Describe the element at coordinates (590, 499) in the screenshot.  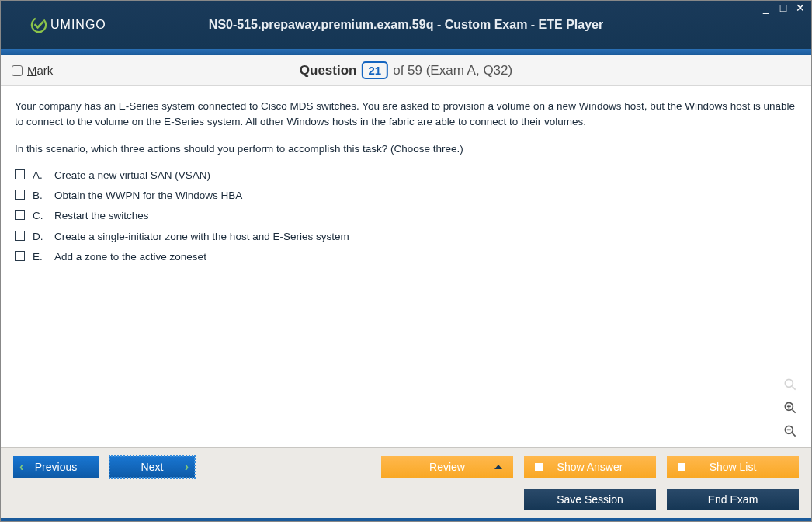
I see `button-label: Save Session` at that location.